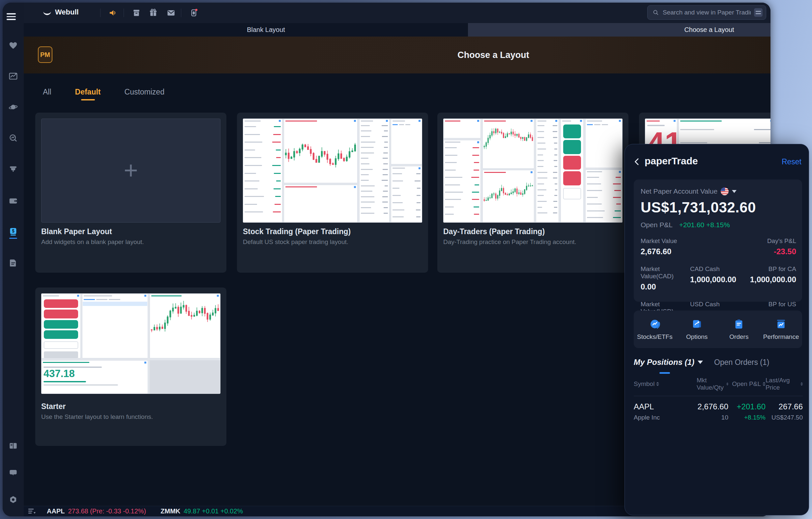 The width and height of the screenshot is (812, 519). What do you see at coordinates (47, 12) in the screenshot?
I see `webull-moon-icon` at bounding box center [47, 12].